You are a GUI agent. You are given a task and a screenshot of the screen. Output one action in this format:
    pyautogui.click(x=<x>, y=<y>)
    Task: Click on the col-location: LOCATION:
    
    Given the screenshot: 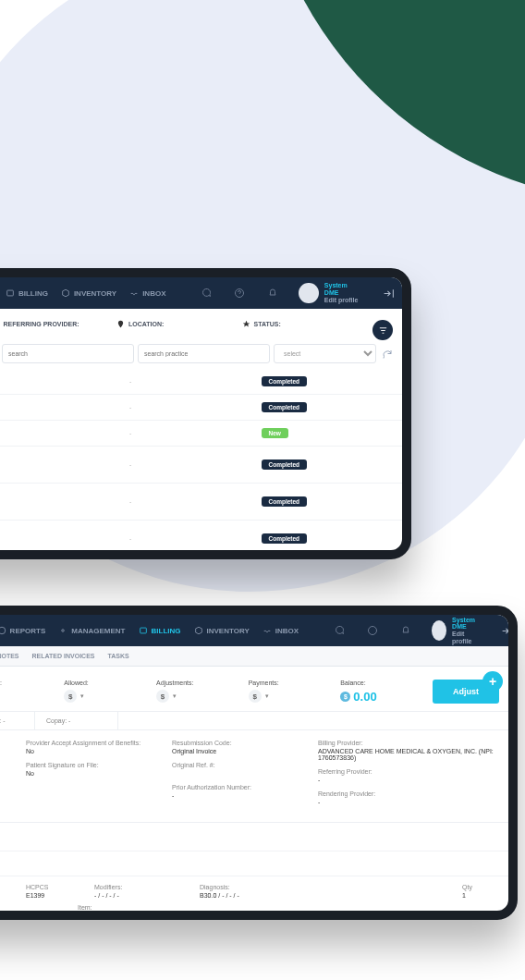 What is the action you would take?
    pyautogui.click(x=177, y=324)
    